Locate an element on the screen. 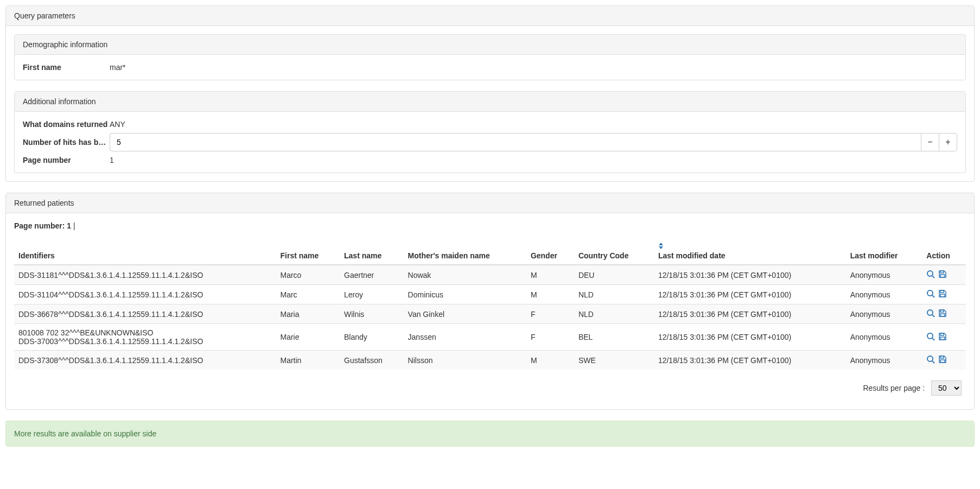 This screenshot has height=489, width=980. cell-last-name: Gustafsson is located at coordinates (372, 360).